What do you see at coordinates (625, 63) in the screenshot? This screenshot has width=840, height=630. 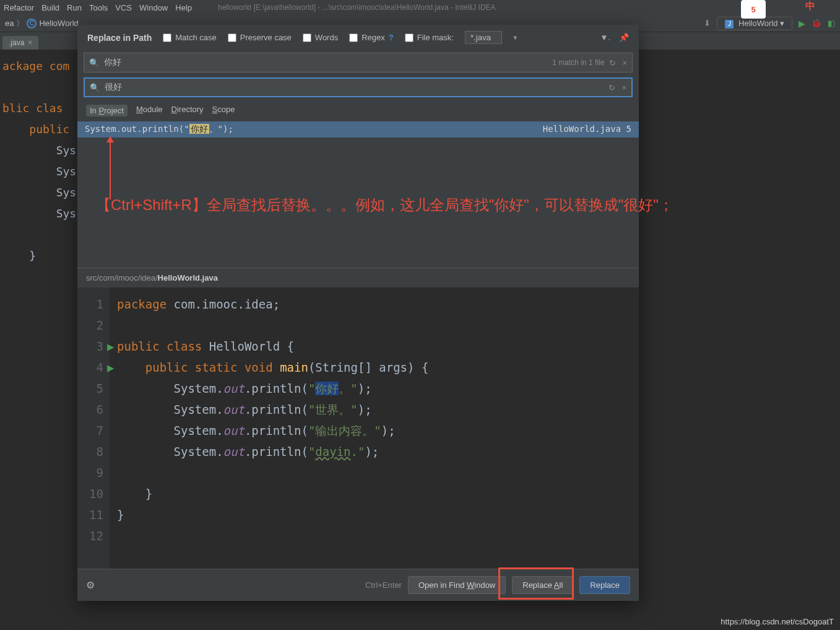 I see `clear-search-icon: ×` at bounding box center [625, 63].